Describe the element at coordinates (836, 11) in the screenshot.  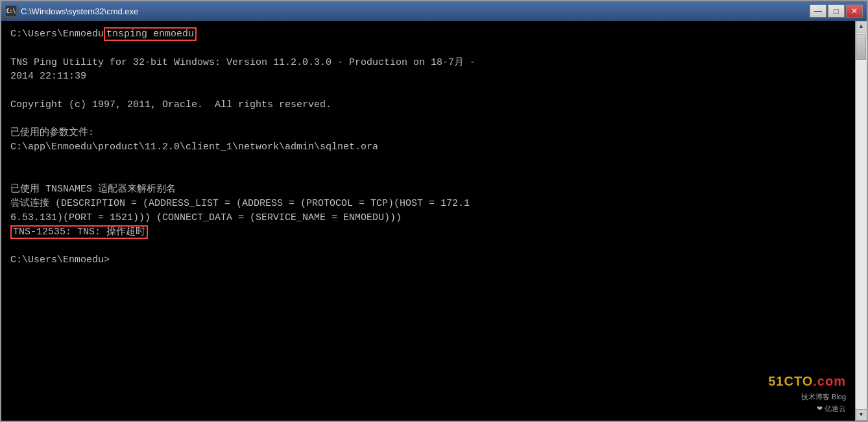
I see `window-controls: — □ ✕` at that location.